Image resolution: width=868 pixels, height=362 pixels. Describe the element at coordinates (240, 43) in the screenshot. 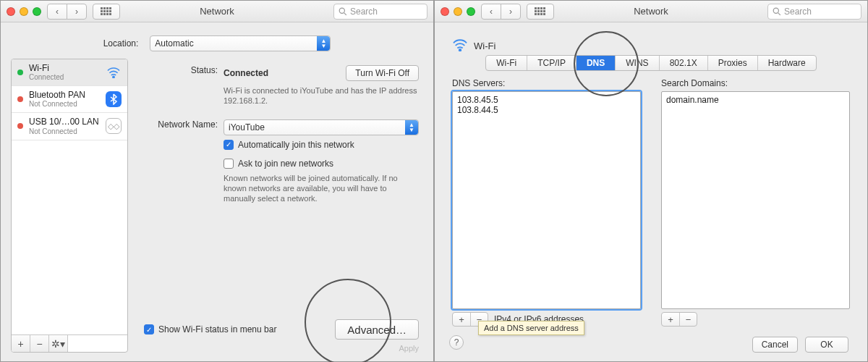

I see `location-popup: Automatic ▲▼` at that location.